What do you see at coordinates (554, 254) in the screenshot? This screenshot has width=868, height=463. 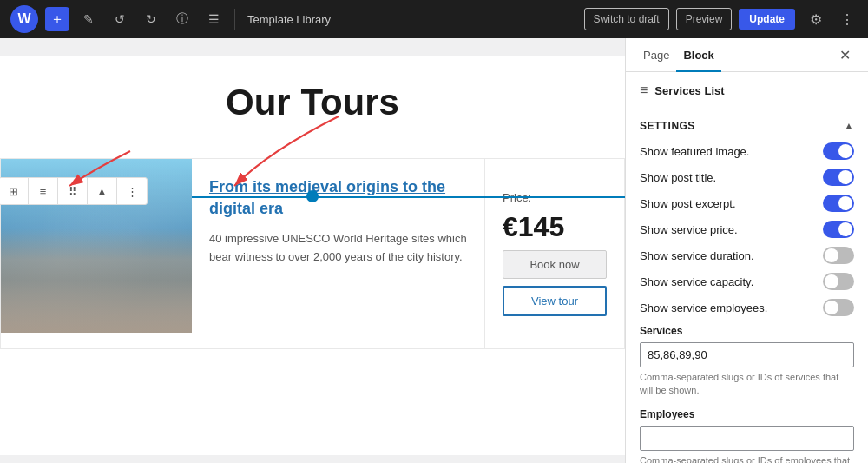 I see `tour-price-area: Price: €145 Book now View tour` at bounding box center [554, 254].